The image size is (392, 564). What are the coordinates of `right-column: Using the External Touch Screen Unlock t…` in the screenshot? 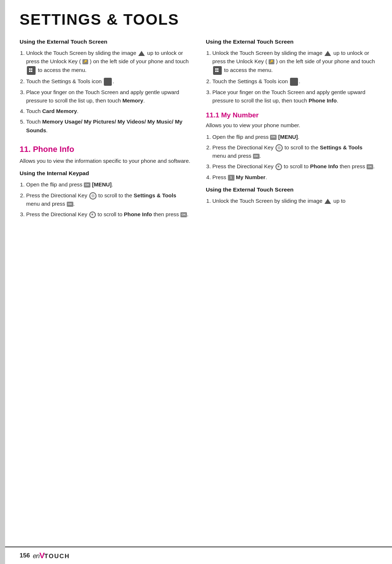 It's located at (292, 130).